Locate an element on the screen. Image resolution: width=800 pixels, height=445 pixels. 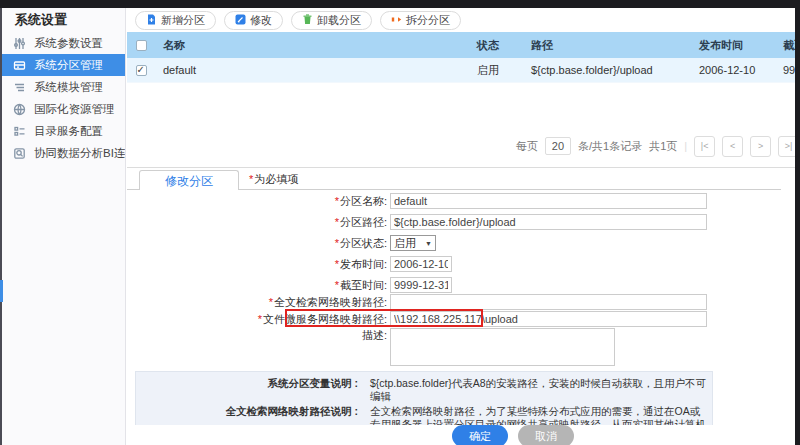
fulltext-network-path-input is located at coordinates (548, 302).